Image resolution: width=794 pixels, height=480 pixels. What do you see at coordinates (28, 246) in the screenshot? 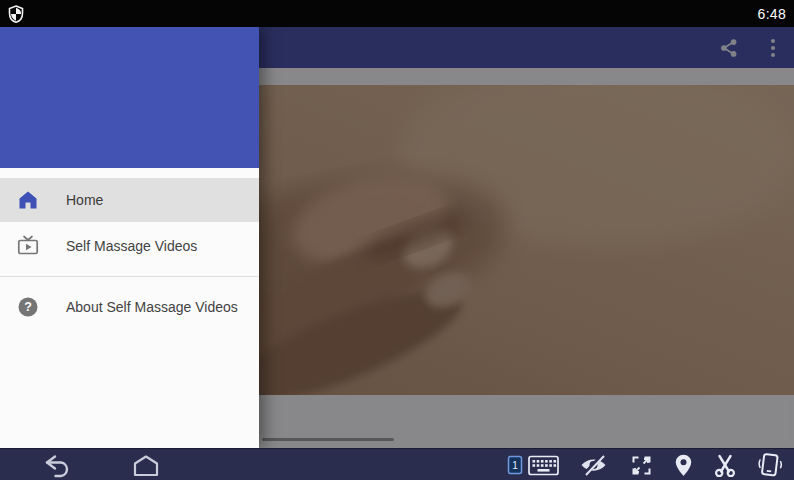
I see `live-tv-icon` at bounding box center [28, 246].